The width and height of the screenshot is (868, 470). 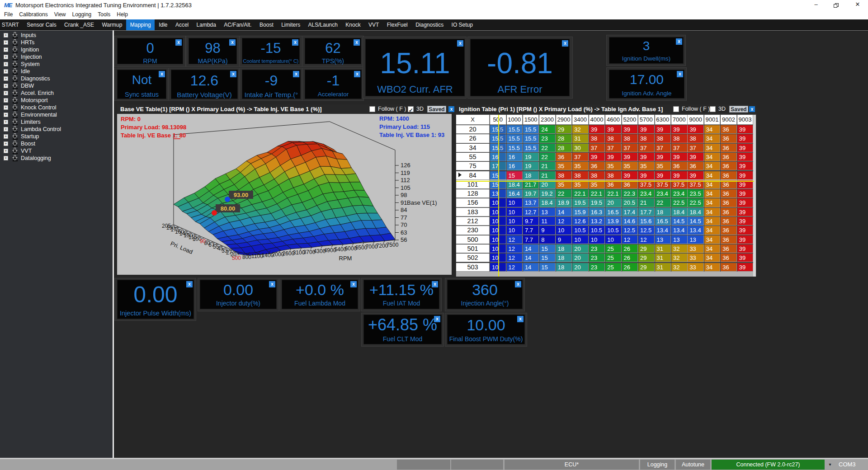 What do you see at coordinates (405, 127) in the screenshot?
I see `svg-text: Primary Load: 115` at bounding box center [405, 127].